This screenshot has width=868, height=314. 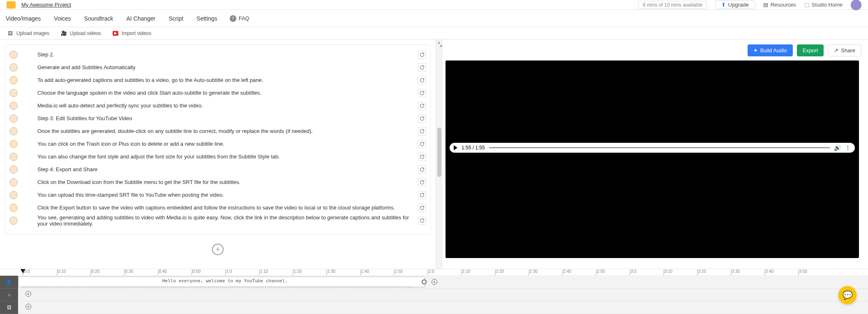 What do you see at coordinates (810, 50) in the screenshot?
I see `export-button: Export` at bounding box center [810, 50].